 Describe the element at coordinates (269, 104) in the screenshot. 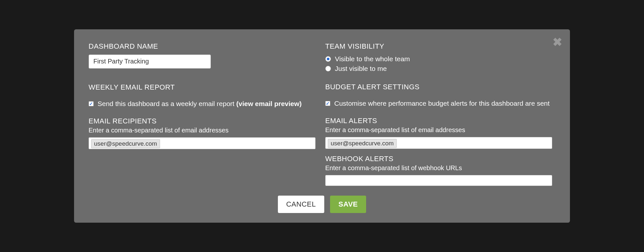

I see `view-email-preview-link: (view email preview)` at that location.